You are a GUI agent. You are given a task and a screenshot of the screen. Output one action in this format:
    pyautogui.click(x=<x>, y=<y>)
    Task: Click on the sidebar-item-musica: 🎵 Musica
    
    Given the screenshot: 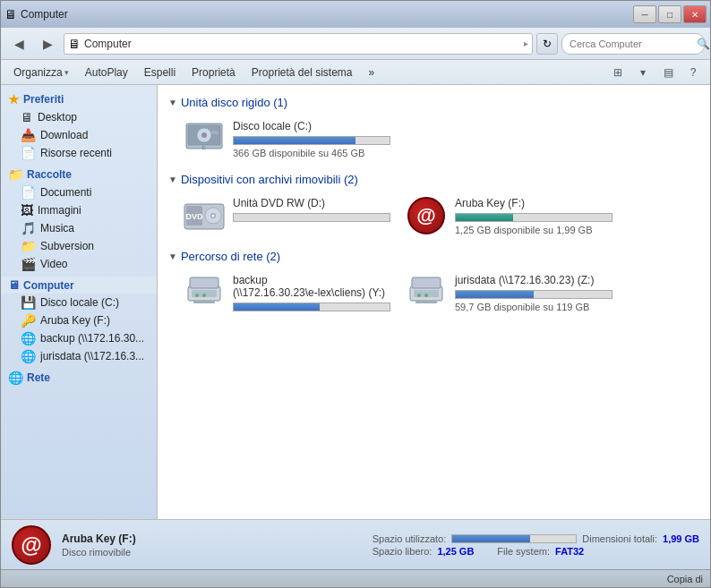 What is the action you would take?
    pyautogui.click(x=79, y=228)
    